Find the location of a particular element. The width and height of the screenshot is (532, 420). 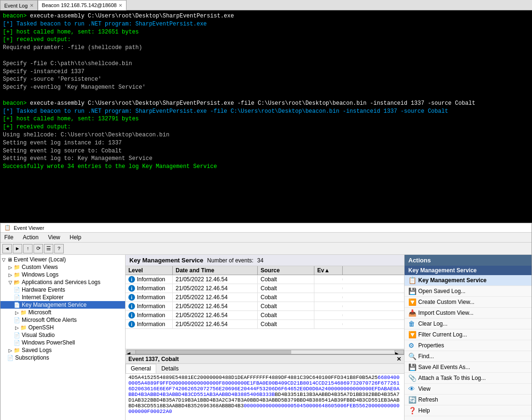

th-source: Source is located at coordinates (286, 270).